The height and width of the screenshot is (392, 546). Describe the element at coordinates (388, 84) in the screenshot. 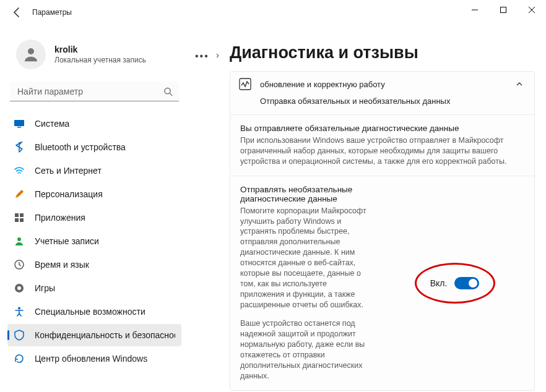

I see `card-header-text: обновление и корректную работу` at that location.